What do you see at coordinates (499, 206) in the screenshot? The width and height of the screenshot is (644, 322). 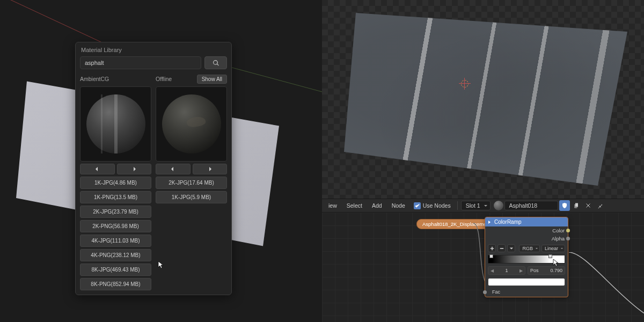 I see `material-sphere-icon` at bounding box center [499, 206].